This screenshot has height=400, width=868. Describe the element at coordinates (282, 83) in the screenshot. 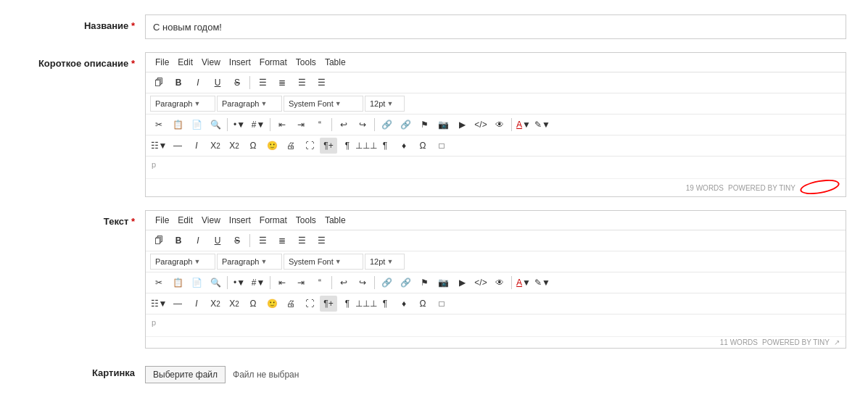

I see `editor1-align-center-btn: ≣` at that location.